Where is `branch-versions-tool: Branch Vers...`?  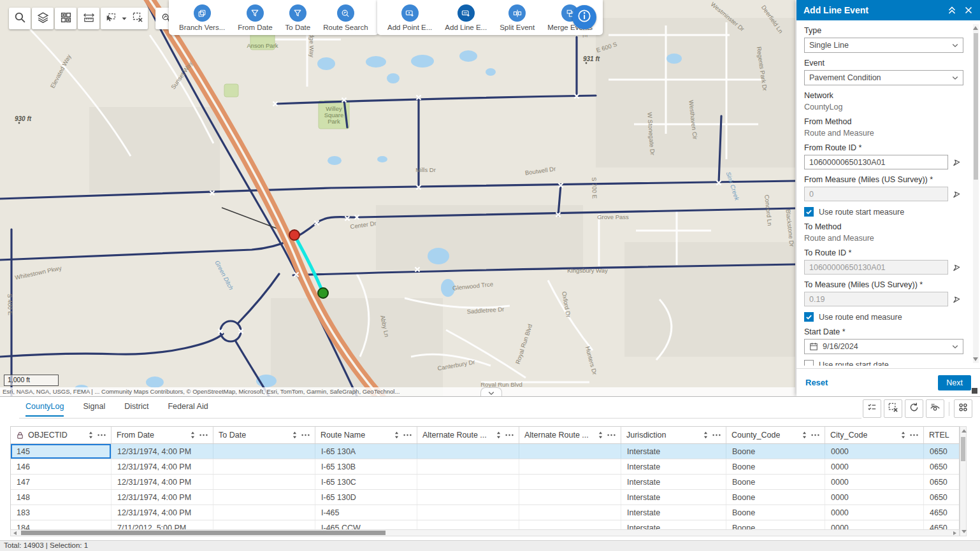
branch-versions-tool: Branch Vers... is located at coordinates (202, 18).